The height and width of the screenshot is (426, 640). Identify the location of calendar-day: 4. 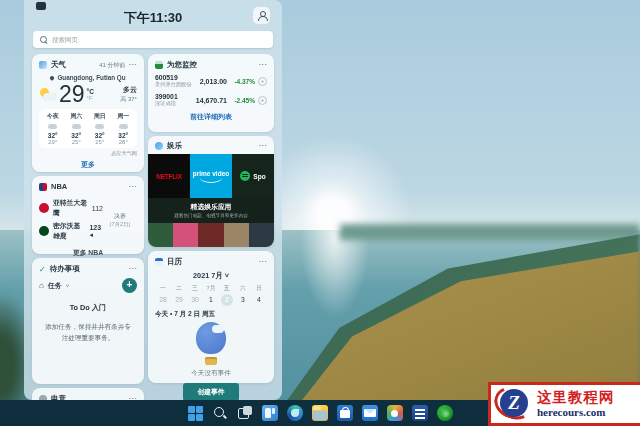
(259, 300).